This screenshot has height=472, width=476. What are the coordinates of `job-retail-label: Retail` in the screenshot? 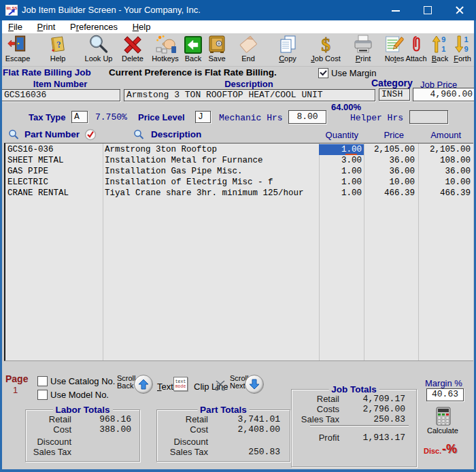 It's located at (328, 399).